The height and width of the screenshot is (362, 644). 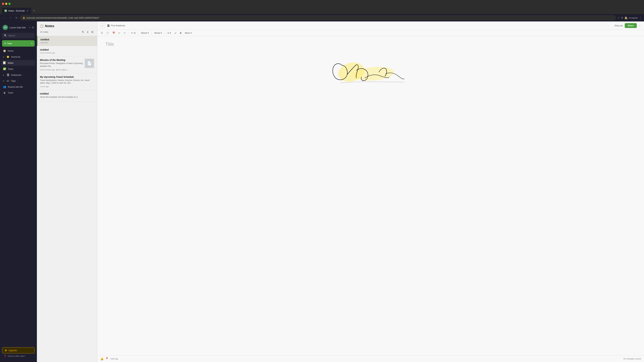 What do you see at coordinates (102, 25) in the screenshot?
I see `expand-button: ⤢` at bounding box center [102, 25].